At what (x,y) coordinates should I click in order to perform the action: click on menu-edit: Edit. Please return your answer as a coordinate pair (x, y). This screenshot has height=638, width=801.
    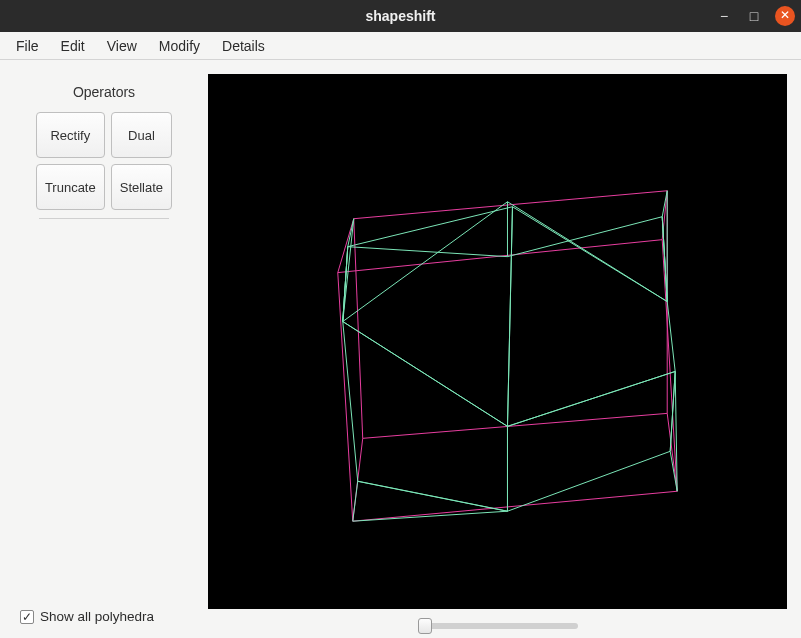
    Looking at the image, I should click on (73, 46).